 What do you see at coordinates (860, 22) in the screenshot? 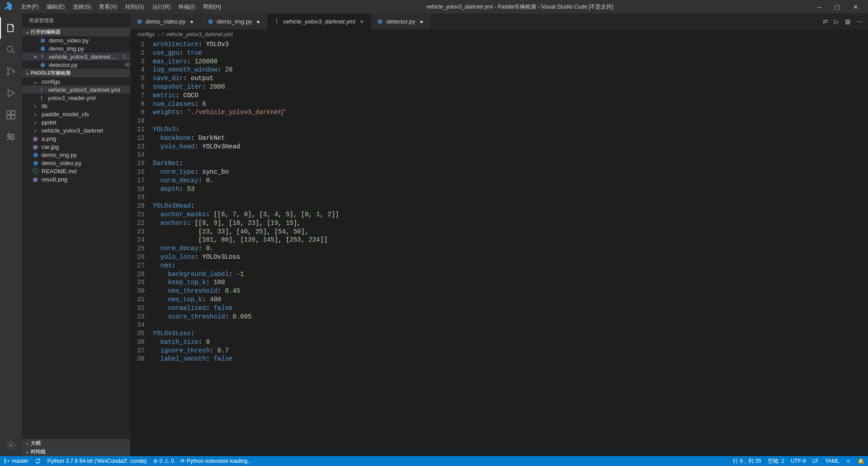
I see `more-icon: ⋯` at bounding box center [860, 22].